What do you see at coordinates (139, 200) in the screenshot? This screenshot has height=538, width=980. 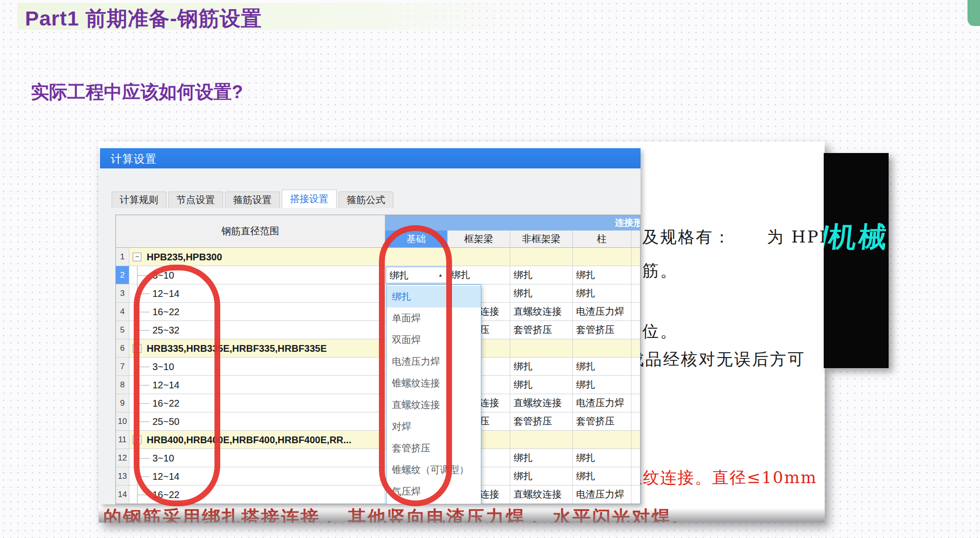 I see `tab-1: 计算规则` at bounding box center [139, 200].